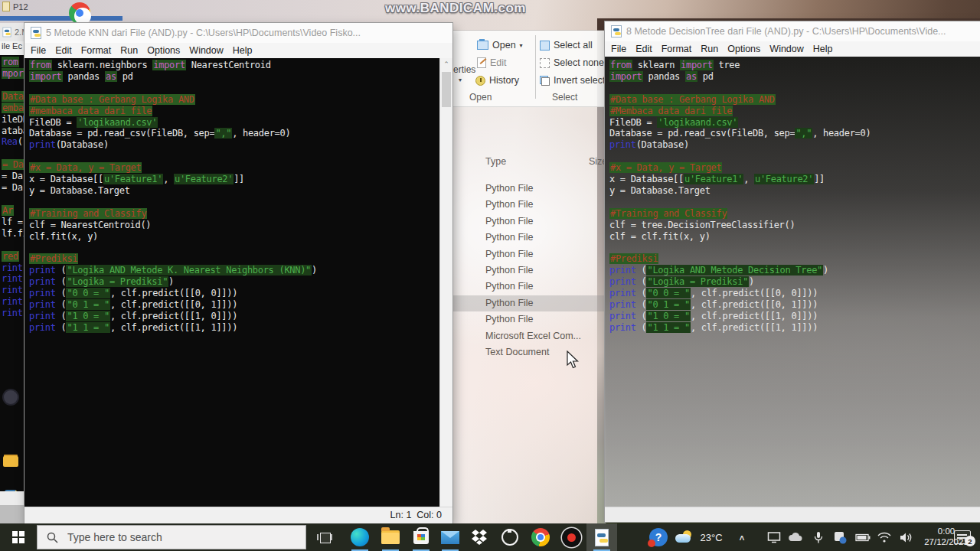 The width and height of the screenshot is (980, 551). Describe the element at coordinates (529, 271) in the screenshot. I see `explorer-rows: Python FilePython FilePython FilePython …` at that location.